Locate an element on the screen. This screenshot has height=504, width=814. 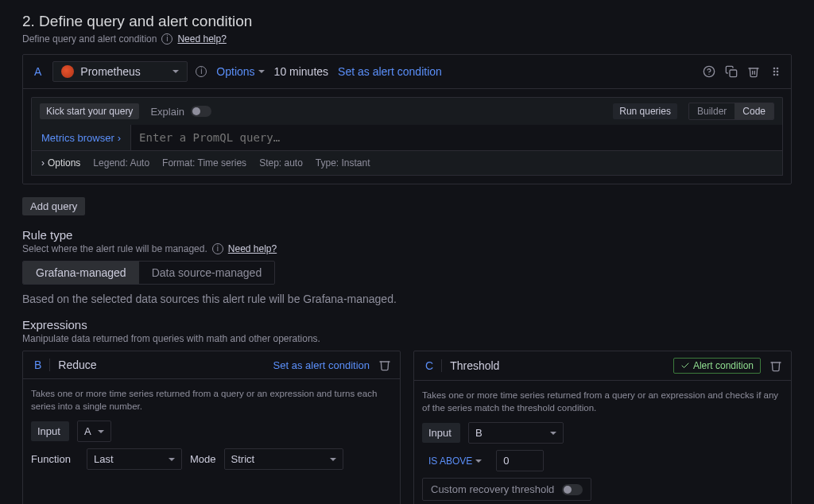
recovery-threshold-row: Custom recovery threshold is located at coordinates (507, 490).